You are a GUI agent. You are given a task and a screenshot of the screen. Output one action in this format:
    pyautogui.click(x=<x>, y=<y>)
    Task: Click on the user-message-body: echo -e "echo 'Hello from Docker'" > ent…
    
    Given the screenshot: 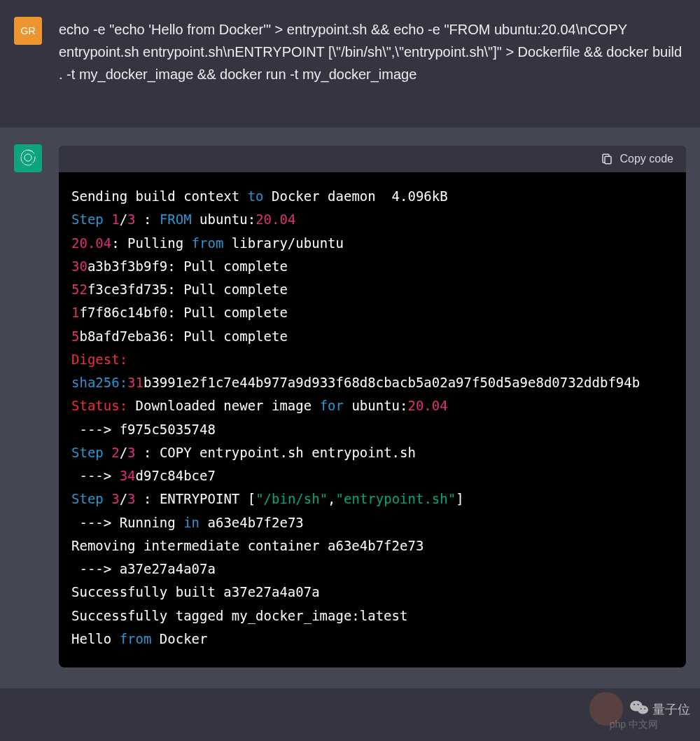 What is the action you would take?
    pyautogui.click(x=372, y=51)
    